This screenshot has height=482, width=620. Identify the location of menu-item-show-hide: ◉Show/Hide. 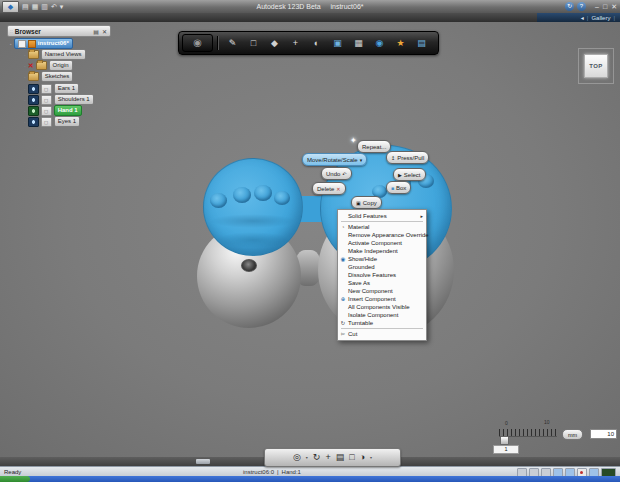
(382, 259).